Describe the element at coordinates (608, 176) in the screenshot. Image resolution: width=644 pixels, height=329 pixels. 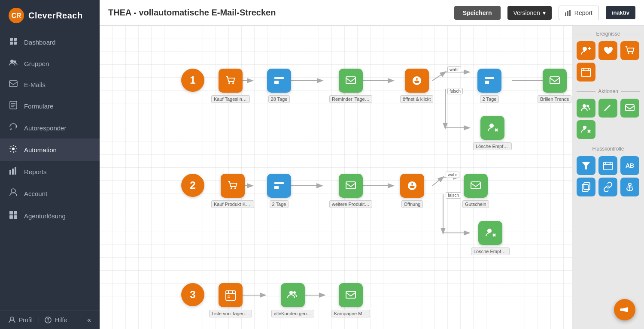
I see `flusskontrolle-grid: AB` at that location.